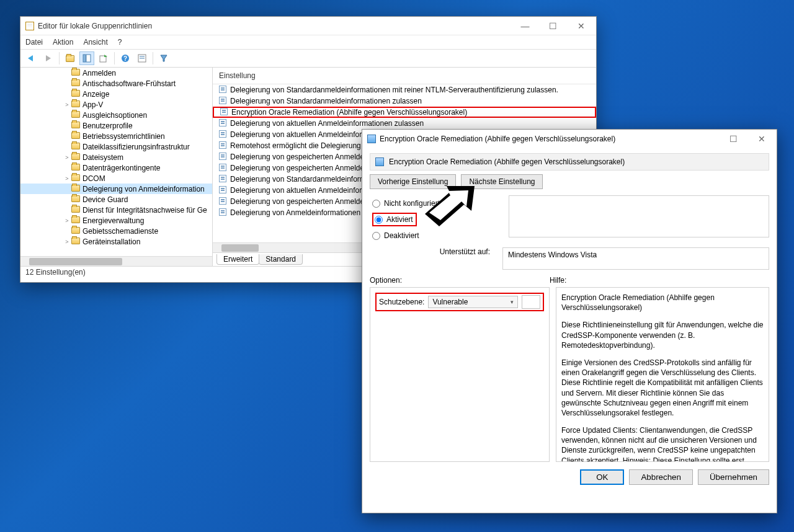  What do you see at coordinates (117, 231) in the screenshot?
I see `tree-item: Gebietsschemadienste` at bounding box center [117, 231].